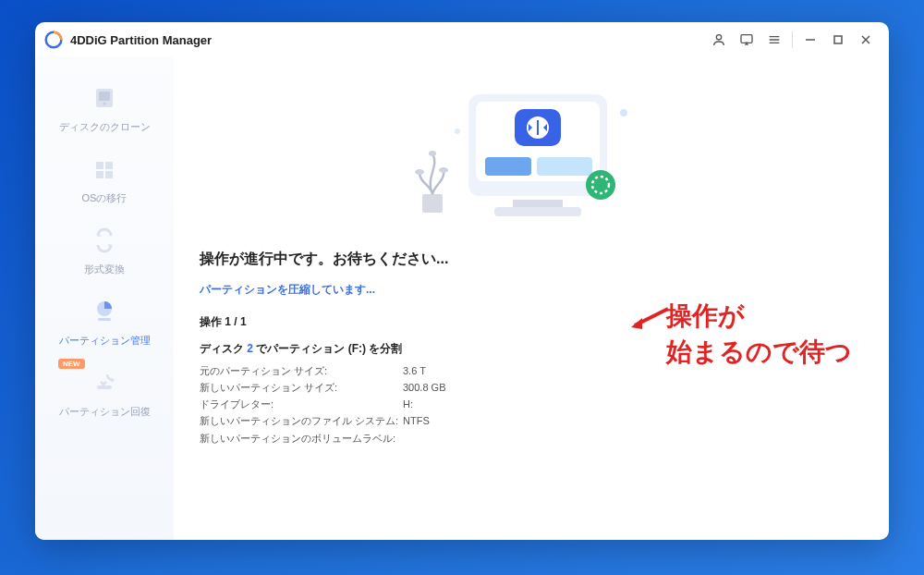 The height and width of the screenshot is (575, 924). Describe the element at coordinates (810, 40) in the screenshot. I see `minimize-button` at that location.